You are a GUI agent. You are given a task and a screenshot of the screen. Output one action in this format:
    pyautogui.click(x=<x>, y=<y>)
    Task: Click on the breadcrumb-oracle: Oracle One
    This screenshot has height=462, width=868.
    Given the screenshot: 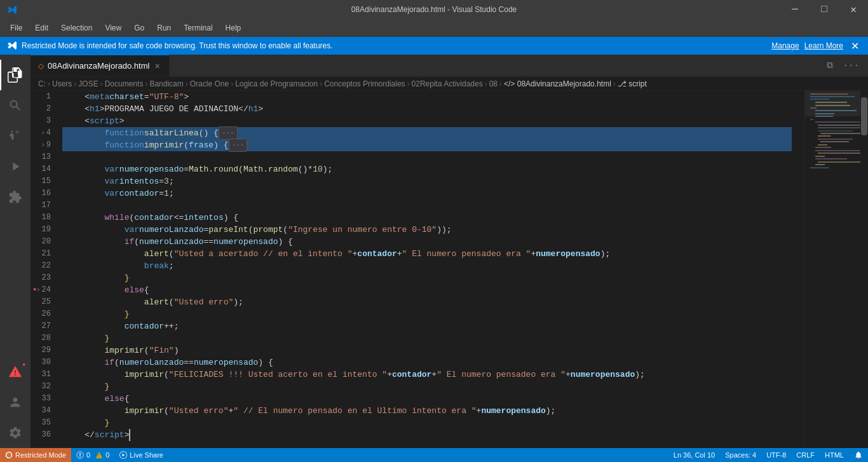 What is the action you would take?
    pyautogui.click(x=210, y=84)
    